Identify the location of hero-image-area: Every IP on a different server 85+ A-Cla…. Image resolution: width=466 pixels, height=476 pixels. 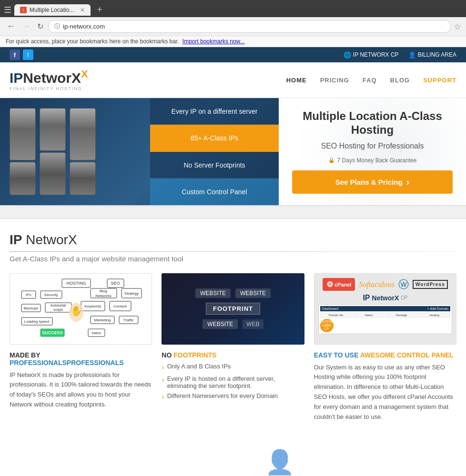
(139, 151).